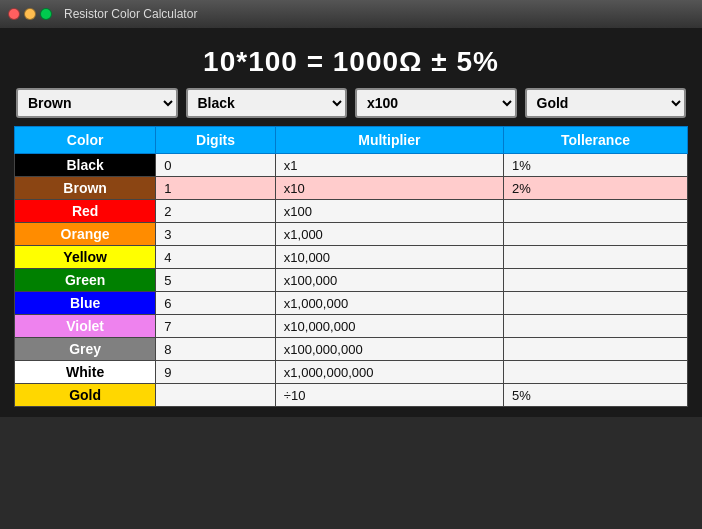 This screenshot has width=702, height=529. What do you see at coordinates (389, 258) in the screenshot?
I see `multiplier-cell: x10,000` at bounding box center [389, 258].